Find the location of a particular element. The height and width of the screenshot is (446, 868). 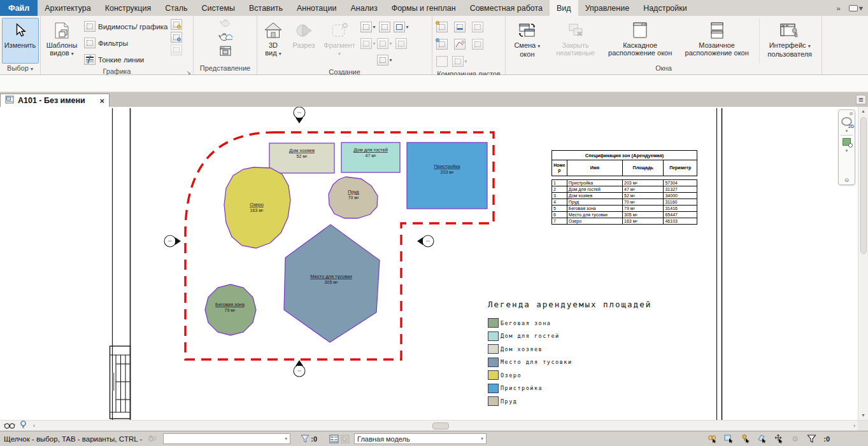

close-inactive-button: Закрытьнеактивные is located at coordinates (576, 41).